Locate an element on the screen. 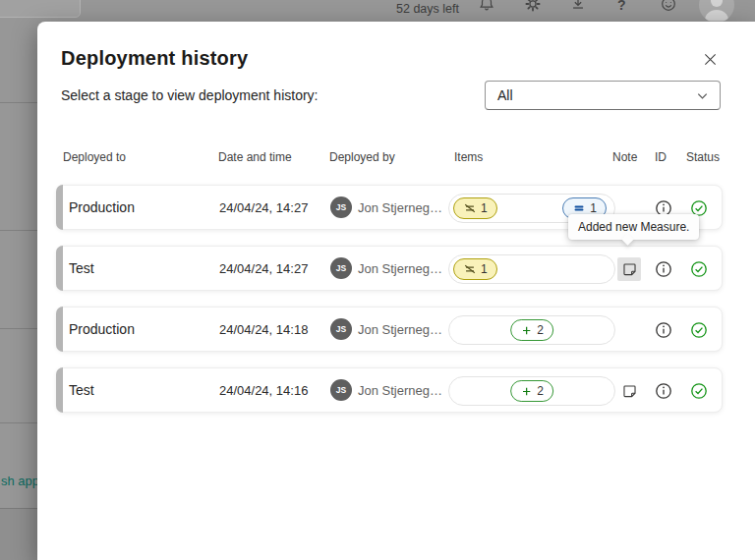 The width and height of the screenshot is (755, 560). notifications-icon is located at coordinates (487, 6).